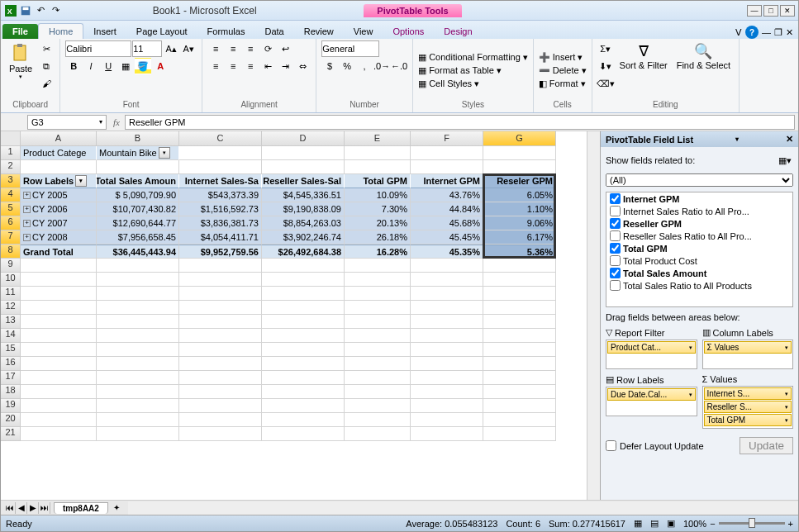 Image resolution: width=799 pixels, height=532 pixels. I want to click on copy-icon: ⧉, so click(46, 66).